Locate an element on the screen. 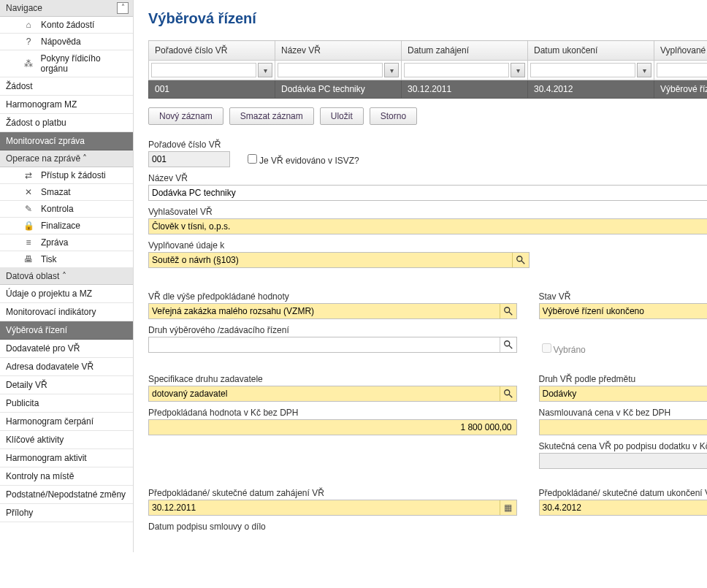 The width and height of the screenshot is (707, 588). dat-podpisu-label: Datum podpisu smlouvy o dílo is located at coordinates (333, 527).